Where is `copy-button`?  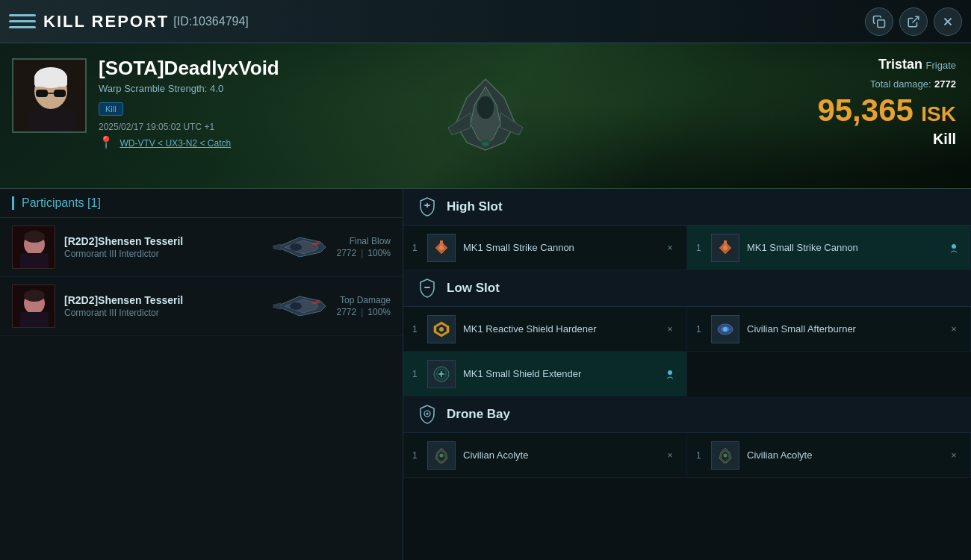 copy-button is located at coordinates (879, 22).